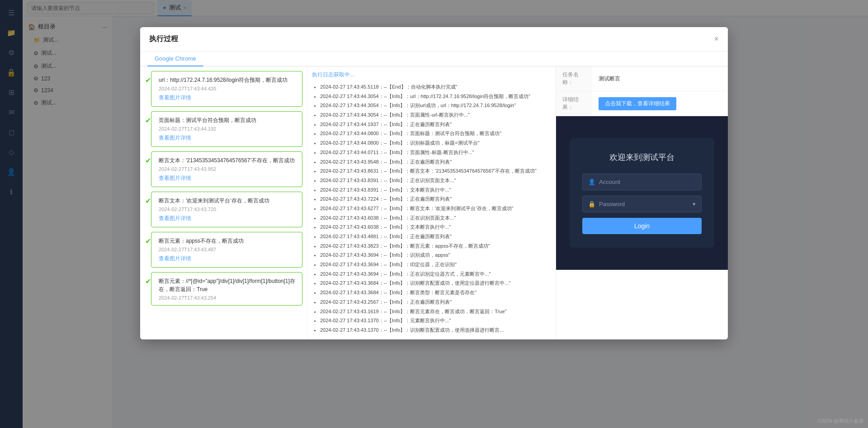  What do you see at coordinates (436, 209) in the screenshot?
I see `log-item: 2024-02-27 17:43:43.6277：--【Info】：断言文本：'…` at bounding box center [436, 209].